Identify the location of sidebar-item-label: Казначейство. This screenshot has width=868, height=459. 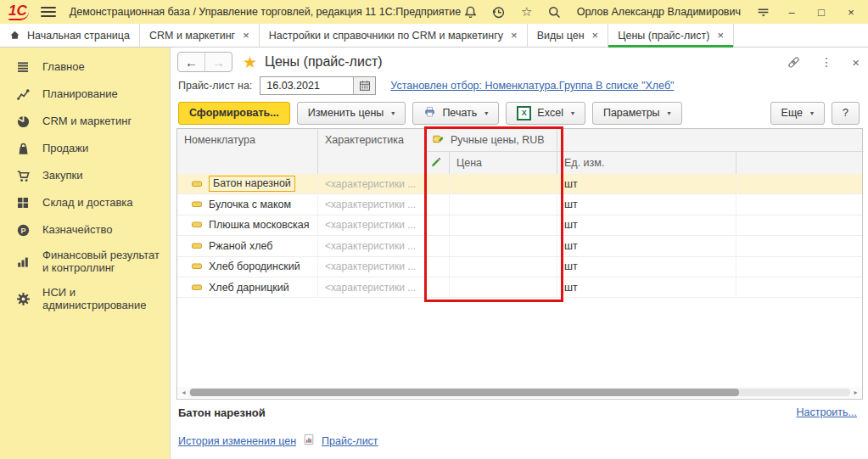
(77, 231).